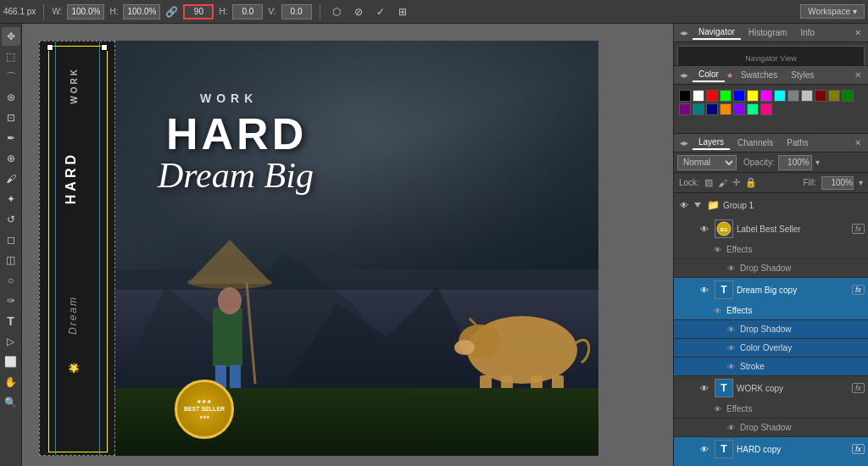 The height and width of the screenshot is (466, 868). I want to click on effects-eye-label: 👁, so click(717, 250).